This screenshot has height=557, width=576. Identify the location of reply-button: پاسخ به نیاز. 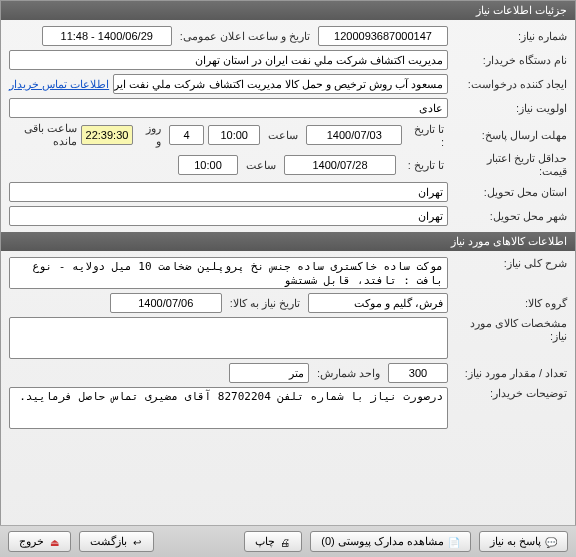
(524, 542).